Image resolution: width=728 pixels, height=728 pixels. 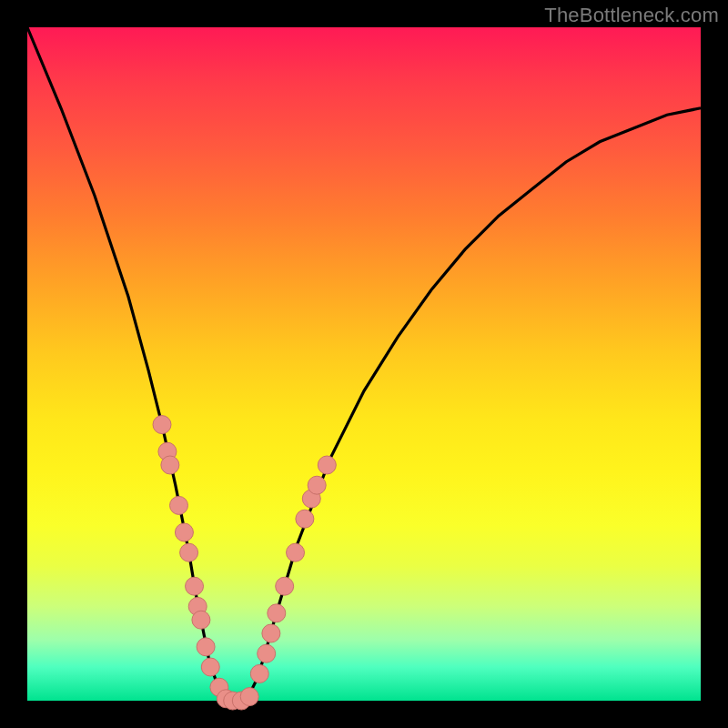 I want to click on data-markers, so click(x=244, y=562).